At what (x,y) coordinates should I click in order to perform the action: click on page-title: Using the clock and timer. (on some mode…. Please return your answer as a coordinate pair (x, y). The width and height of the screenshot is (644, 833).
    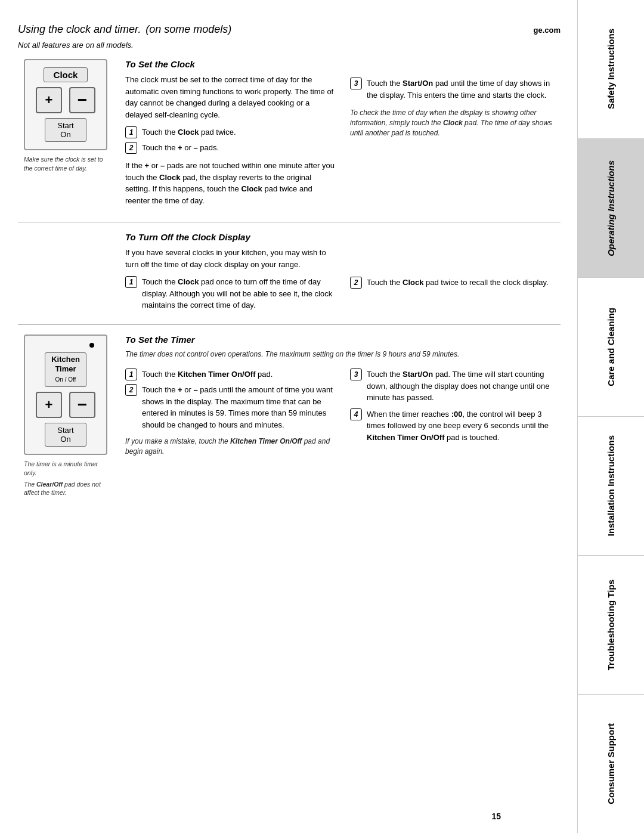
    Looking at the image, I should click on (125, 27).